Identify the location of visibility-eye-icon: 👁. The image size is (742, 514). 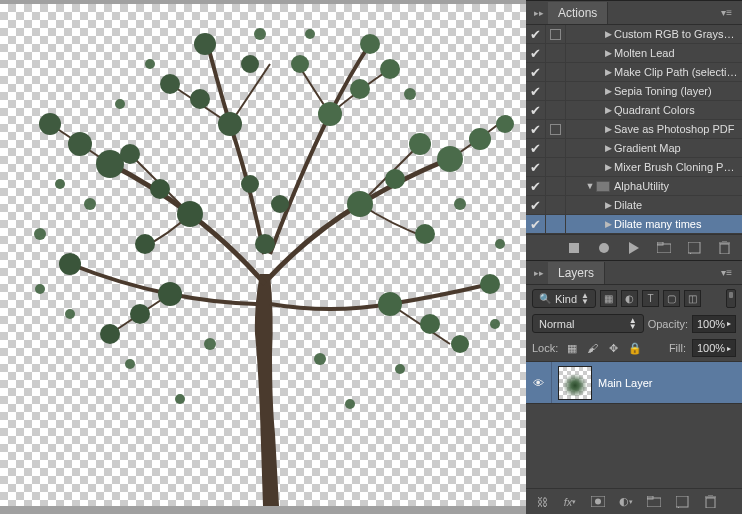
(539, 382).